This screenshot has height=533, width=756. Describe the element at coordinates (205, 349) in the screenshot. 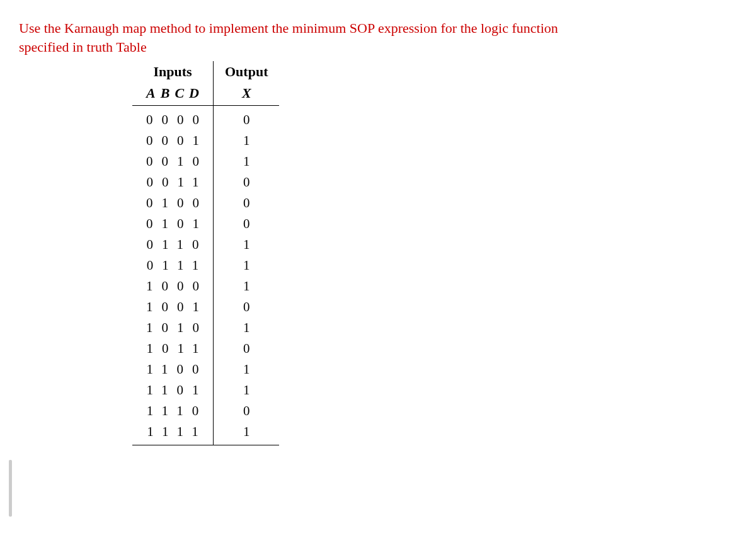

I see `table-row: 10110` at that location.